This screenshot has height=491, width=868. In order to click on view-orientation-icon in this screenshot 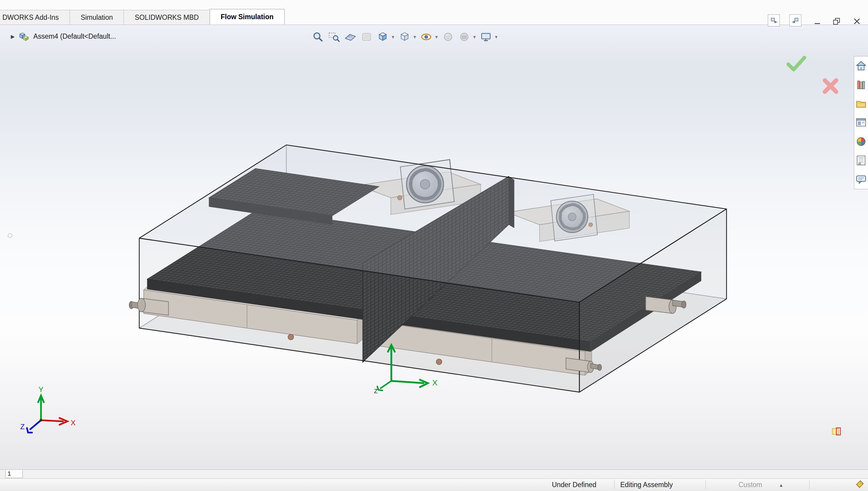, I will do `click(383, 37)`.